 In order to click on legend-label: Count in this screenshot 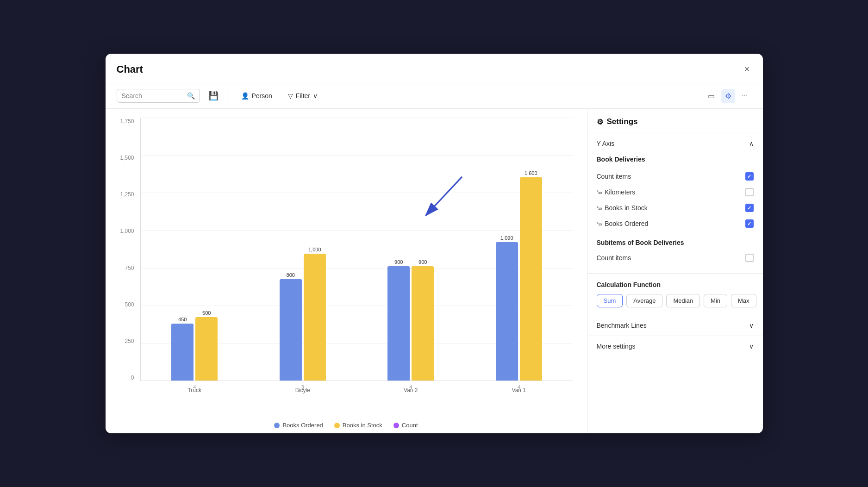, I will do `click(410, 425)`.